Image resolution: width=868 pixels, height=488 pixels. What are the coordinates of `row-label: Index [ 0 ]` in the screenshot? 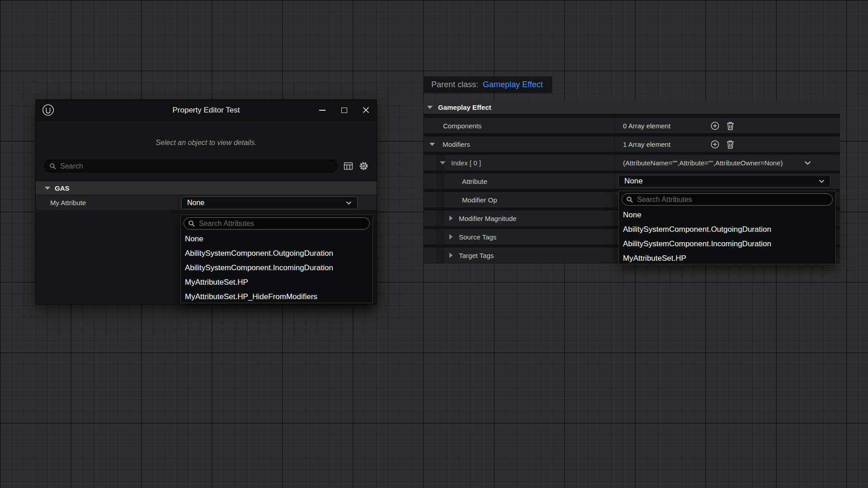 It's located at (466, 163).